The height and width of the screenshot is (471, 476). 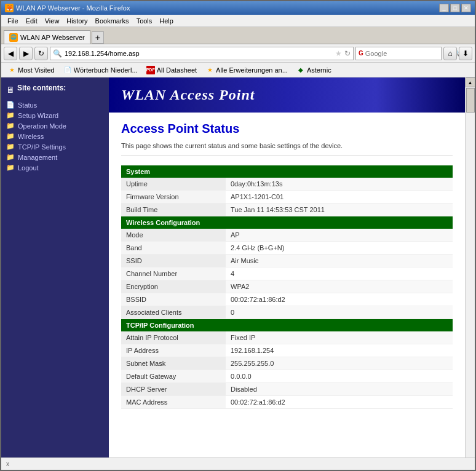 I want to click on address-bar: 🔍 ★ ↻, so click(x=202, y=53).